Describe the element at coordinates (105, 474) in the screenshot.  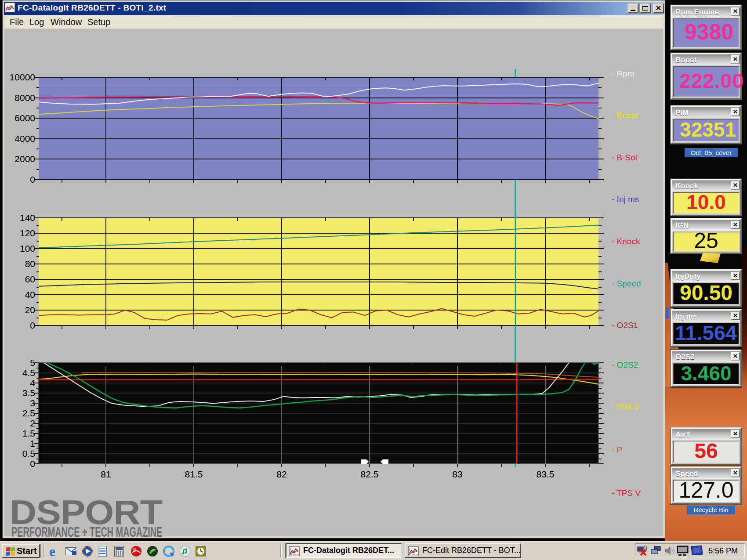
I see `svg-text: 81` at that location.